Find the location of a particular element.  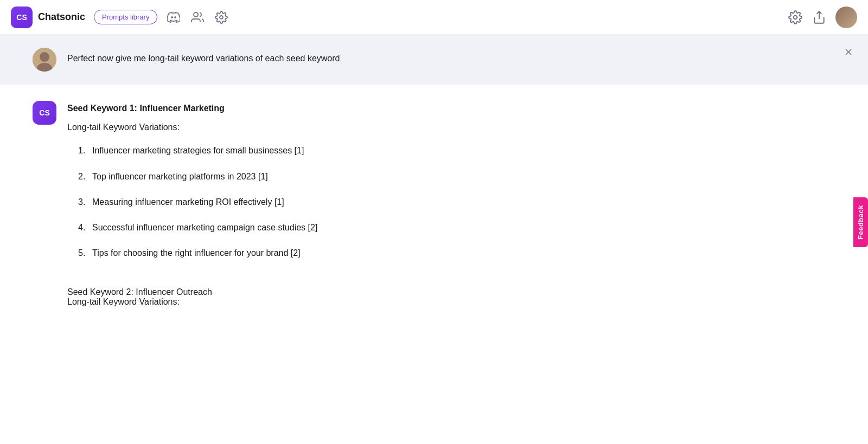

list-item-text: Successful influencer marketing campaign… is located at coordinates (205, 228).